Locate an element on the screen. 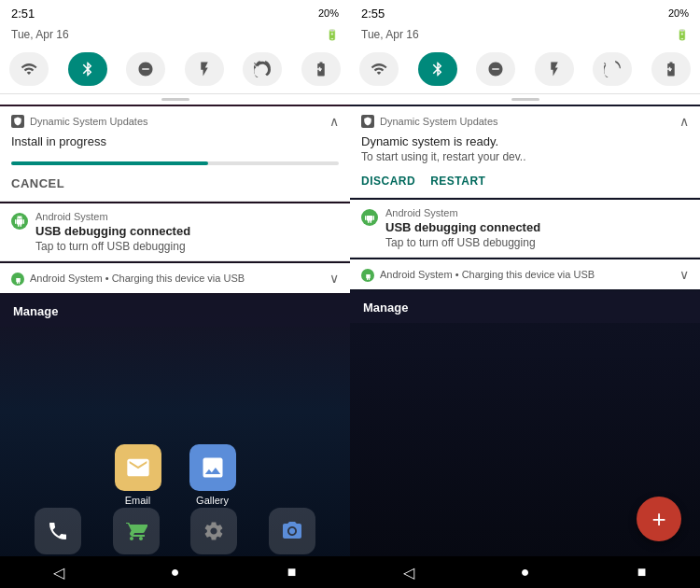 Image resolution: width=700 pixels, height=588 pixels. right-recents-btn: ■ is located at coordinates (642, 572).